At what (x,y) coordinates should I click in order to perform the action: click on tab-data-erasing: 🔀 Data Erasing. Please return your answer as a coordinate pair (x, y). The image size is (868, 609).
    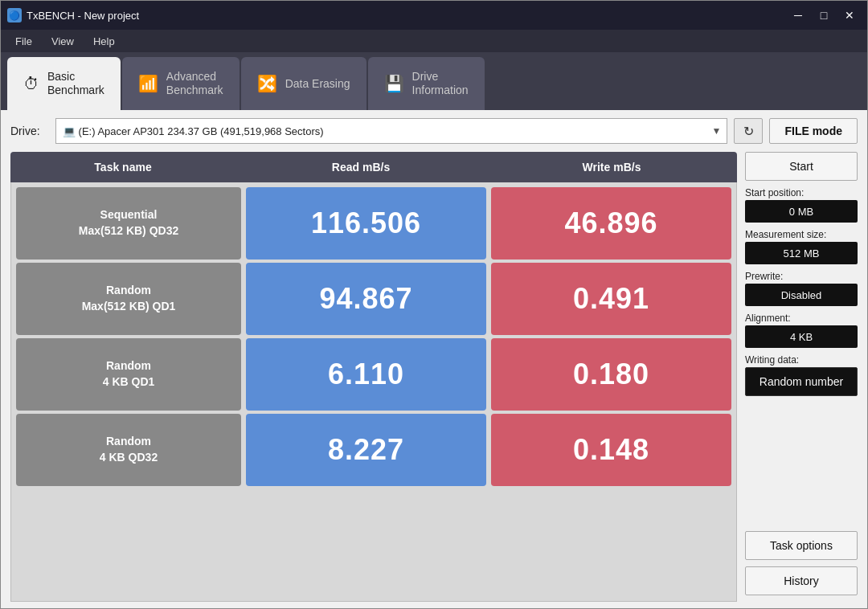
    Looking at the image, I should click on (304, 84).